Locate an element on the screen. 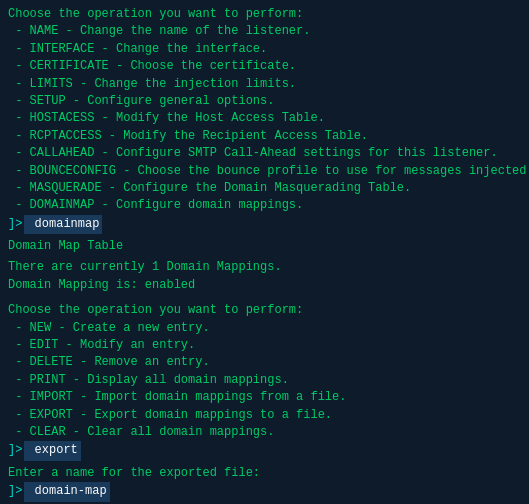 Image resolution: width=529 pixels, height=504 pixels. option-edit: - EDIT - Modify an entry. is located at coordinates (264, 346).